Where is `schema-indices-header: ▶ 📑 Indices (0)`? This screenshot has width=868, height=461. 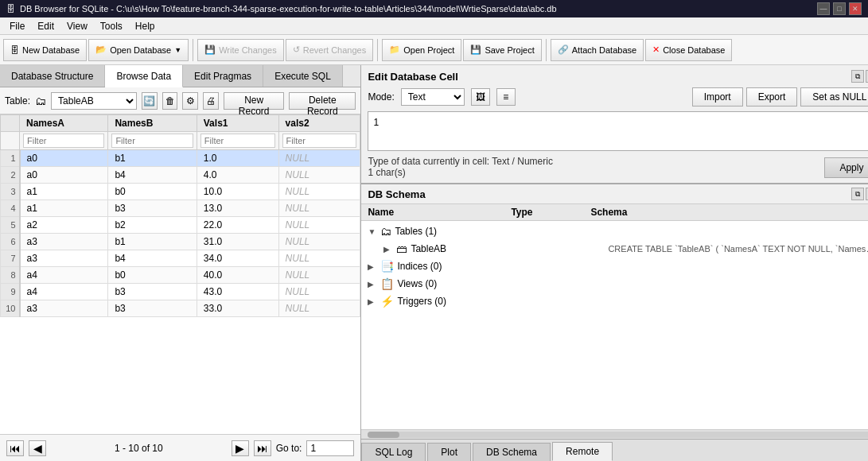 schema-indices-header: ▶ 📑 Indices (0) is located at coordinates (614, 266).